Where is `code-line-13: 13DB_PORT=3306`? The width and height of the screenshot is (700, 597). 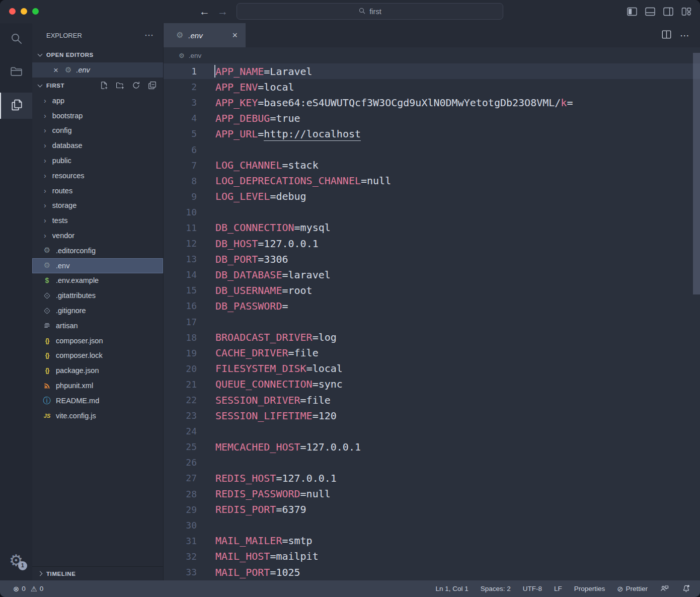
code-line-13: 13DB_PORT=3306 is located at coordinates (432, 259).